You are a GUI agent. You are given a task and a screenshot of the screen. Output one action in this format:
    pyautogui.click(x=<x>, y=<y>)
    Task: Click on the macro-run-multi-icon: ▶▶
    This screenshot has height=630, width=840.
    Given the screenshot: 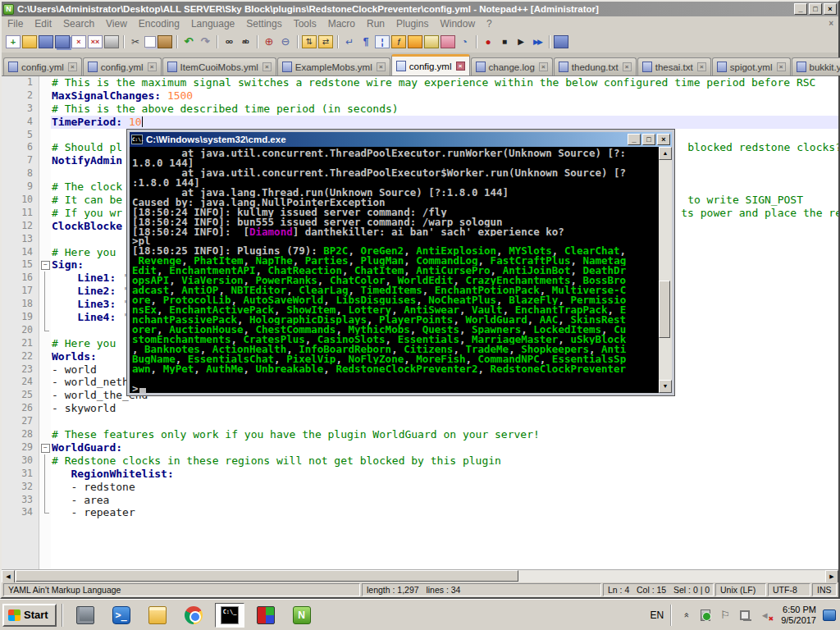 What is the action you would take?
    pyautogui.click(x=537, y=42)
    